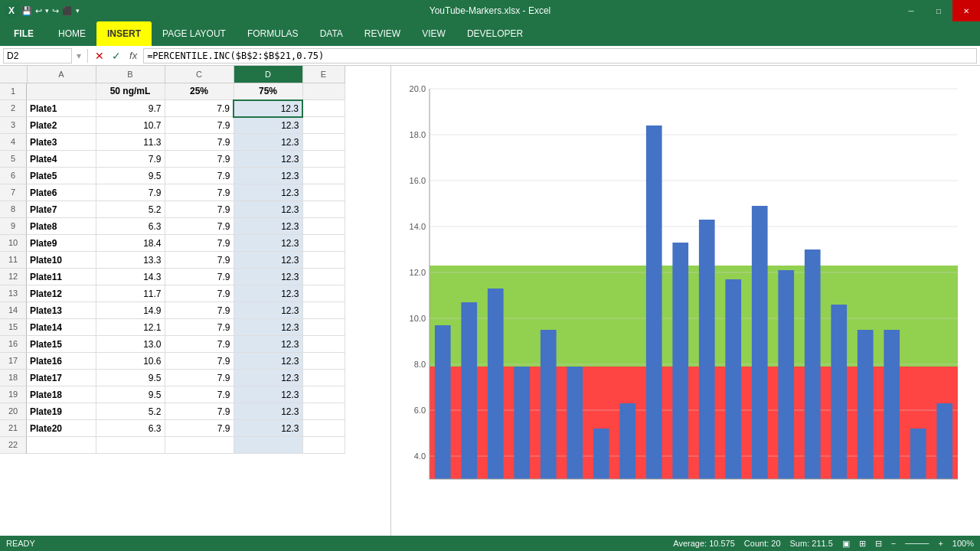  I want to click on cell-d7: 12.3, so click(268, 193).